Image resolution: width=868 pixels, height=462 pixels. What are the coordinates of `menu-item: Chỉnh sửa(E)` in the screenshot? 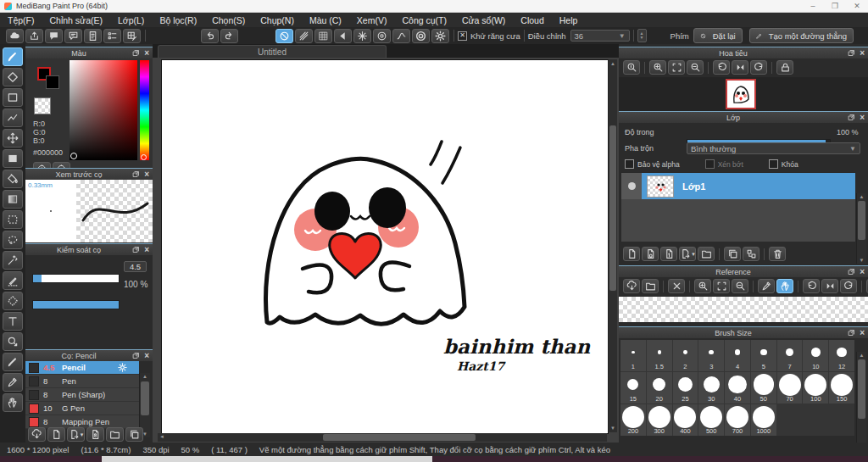 It's located at (76, 20).